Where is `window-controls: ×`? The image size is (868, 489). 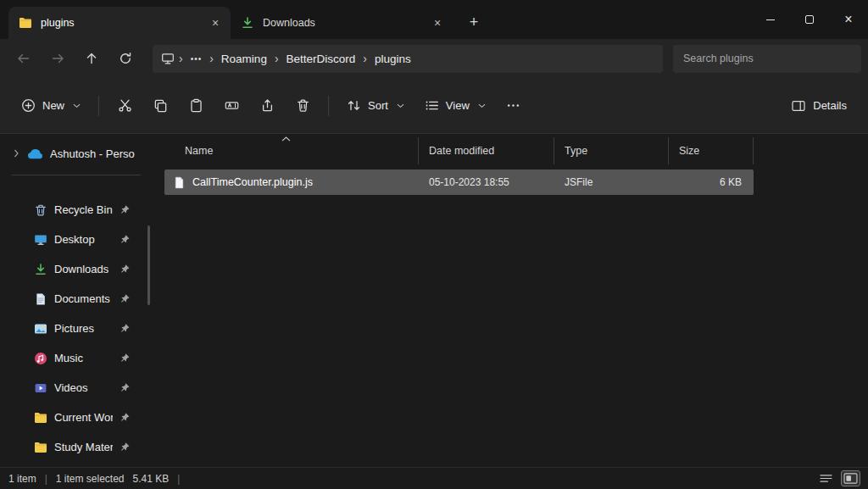 window-controls: × is located at coordinates (810, 19).